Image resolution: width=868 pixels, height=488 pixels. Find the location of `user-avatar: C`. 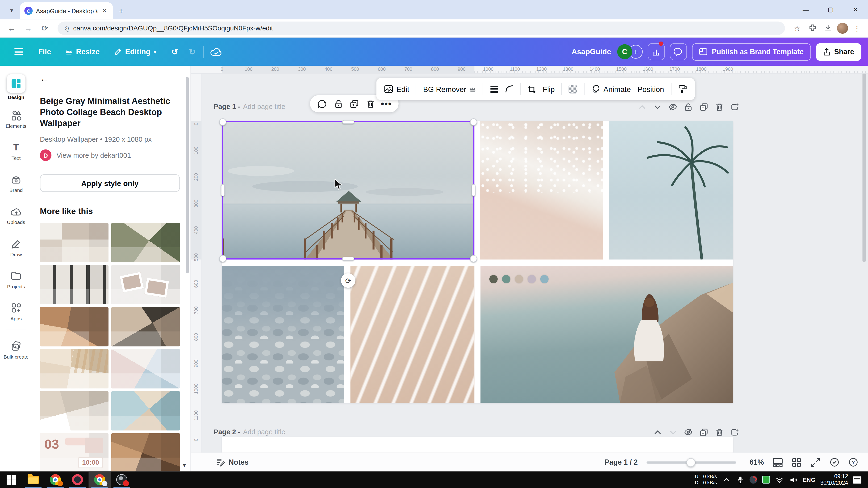

user-avatar: C is located at coordinates (625, 52).